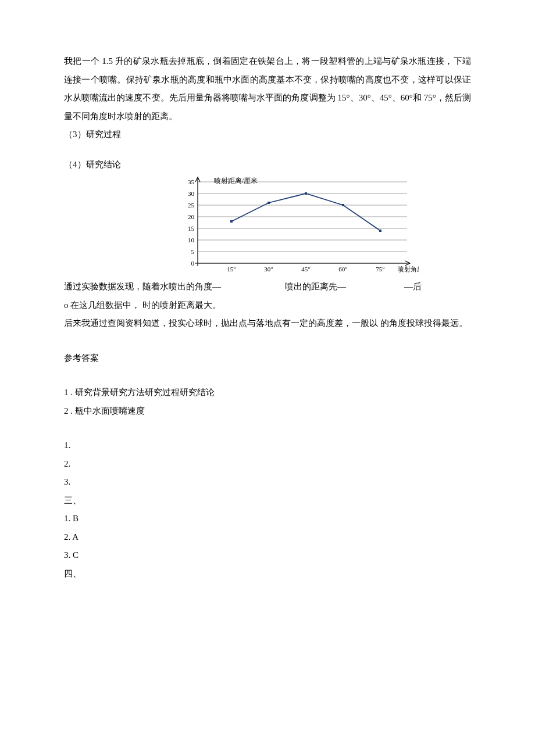 Image resolution: width=535 pixels, height=756 pixels. Describe the element at coordinates (193, 252) in the screenshot. I see `ytick-5: 5` at that location.